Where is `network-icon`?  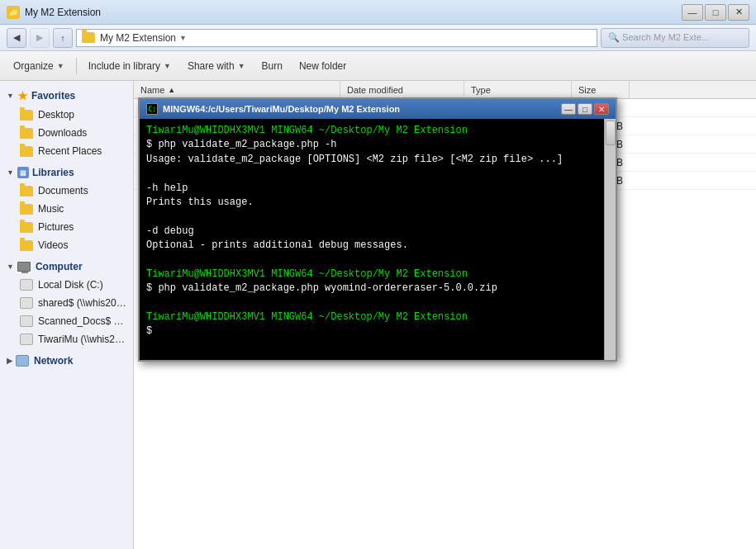
network-icon is located at coordinates (22, 361).